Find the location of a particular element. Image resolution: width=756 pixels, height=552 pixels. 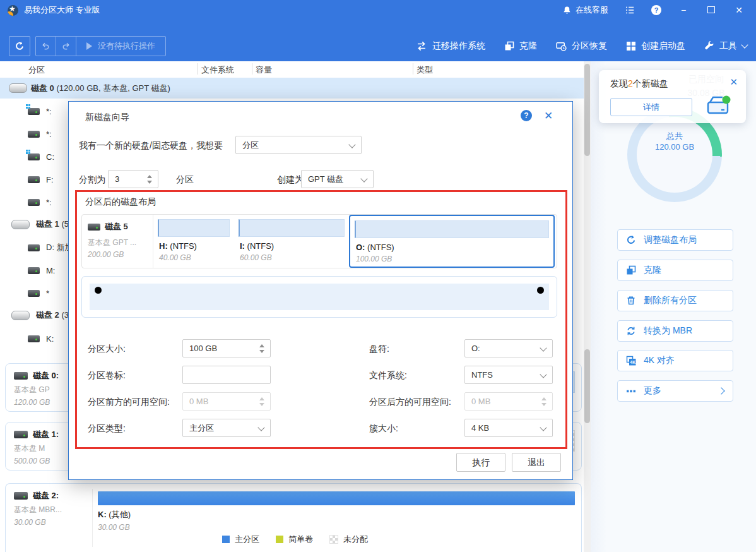

partition-bar is located at coordinates (452, 229).